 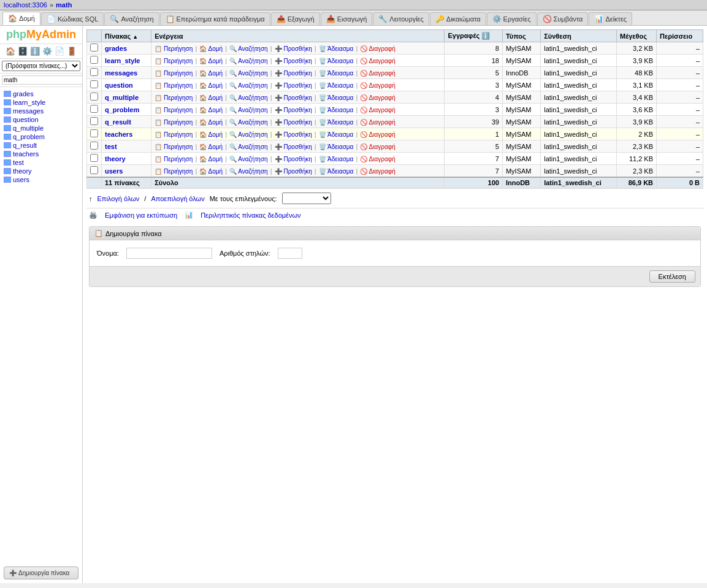 I want to click on prosthiki-link-test: ➕ Προσθήκη, so click(x=293, y=147).